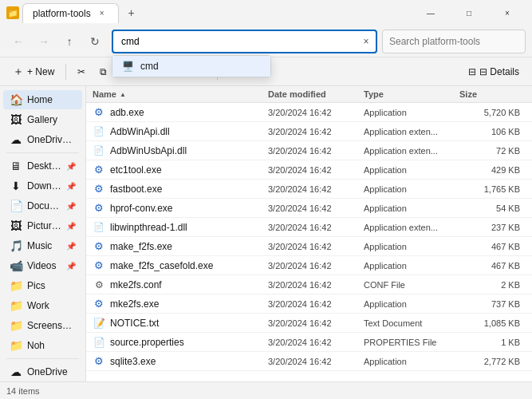 The width and height of the screenshot is (532, 399). I want to click on new-tab-button: +, so click(132, 13).